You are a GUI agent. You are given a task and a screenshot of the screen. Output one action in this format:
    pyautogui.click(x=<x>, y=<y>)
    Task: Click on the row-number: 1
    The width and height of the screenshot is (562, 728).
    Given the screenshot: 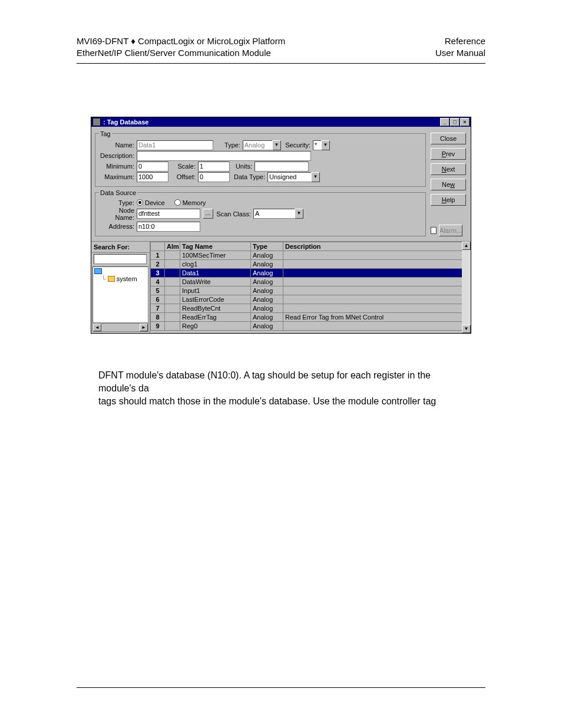 What is the action you would take?
    pyautogui.click(x=158, y=255)
    